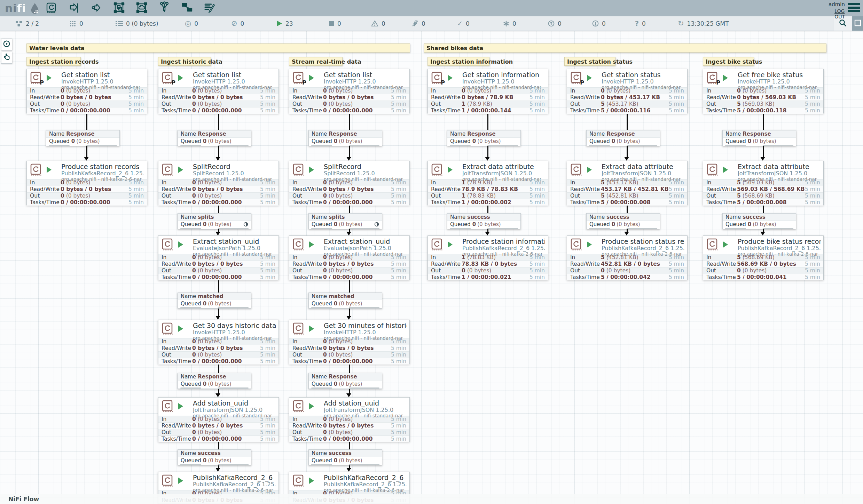 This screenshot has height=504, width=863. What do you see at coordinates (488, 258) in the screenshot?
I see `processor: Produce station information rec...Publis…` at bounding box center [488, 258].